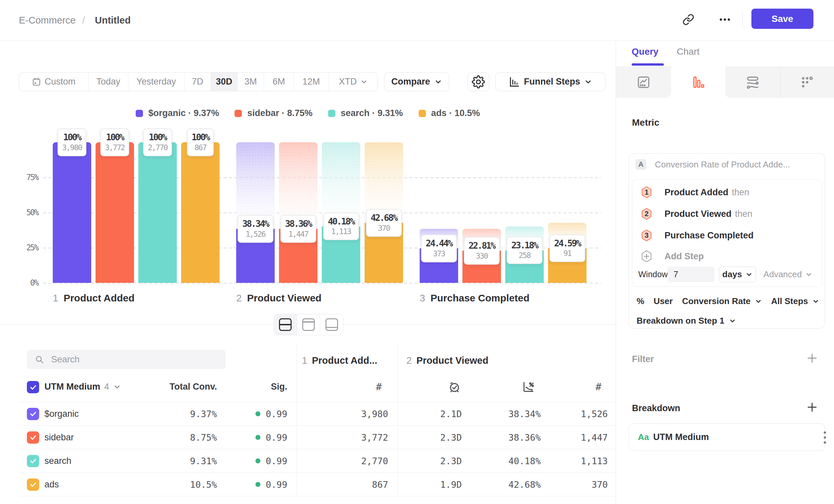 Image resolution: width=834 pixels, height=504 pixels. Describe the element at coordinates (753, 82) in the screenshot. I see `flows-report-tab` at that location.